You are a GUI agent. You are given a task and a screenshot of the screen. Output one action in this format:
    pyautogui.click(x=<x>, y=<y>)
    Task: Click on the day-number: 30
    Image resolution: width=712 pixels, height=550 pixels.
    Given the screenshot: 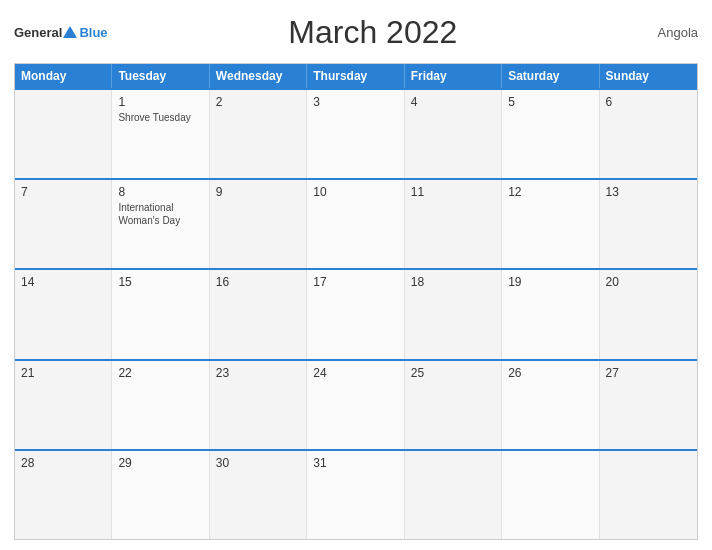 What is the action you would take?
    pyautogui.click(x=258, y=463)
    